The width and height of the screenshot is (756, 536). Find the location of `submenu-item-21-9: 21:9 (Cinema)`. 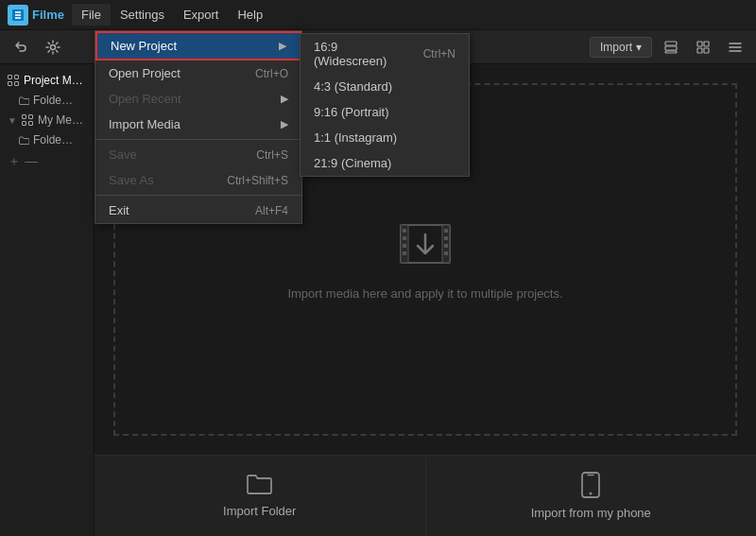

submenu-item-21-9: 21:9 (Cinema) is located at coordinates (385, 163).